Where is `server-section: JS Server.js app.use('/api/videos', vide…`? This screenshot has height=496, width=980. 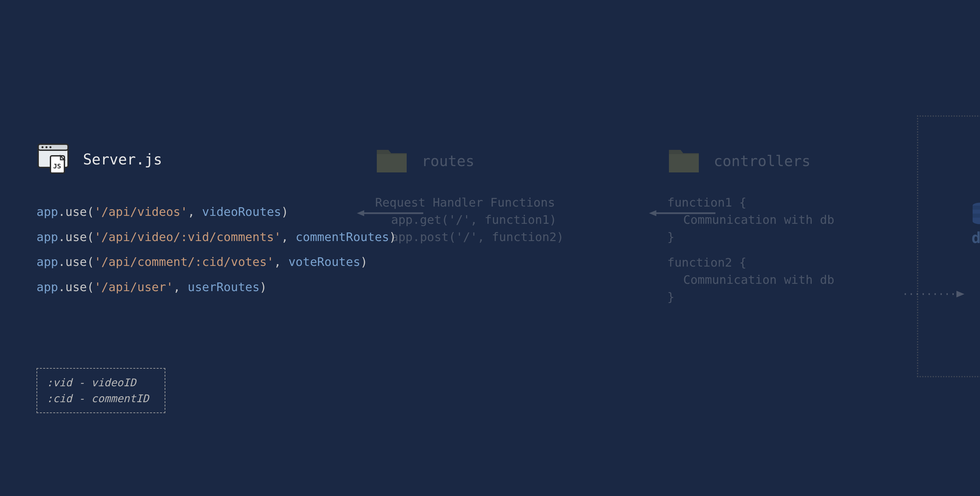 server-section: JS Server.js app.use('/api/videos', vide… is located at coordinates (216, 223).